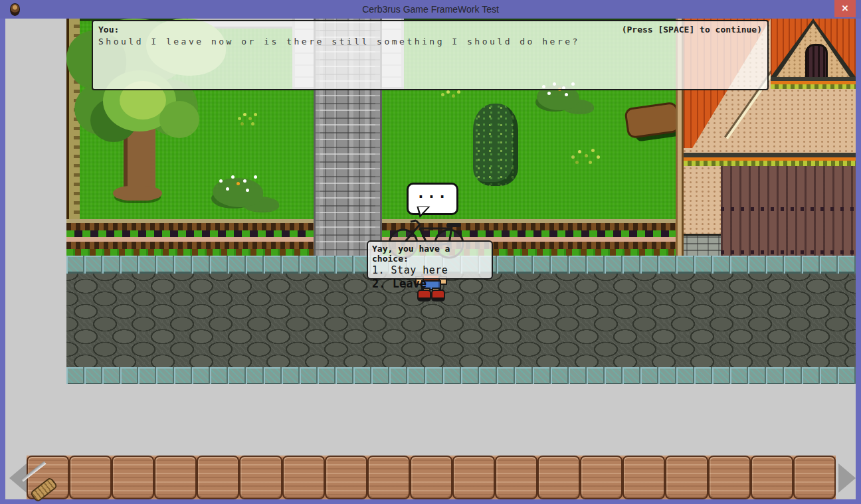 The image size is (861, 504). What do you see at coordinates (430, 502) in the screenshot?
I see `window-border-bottom` at bounding box center [430, 502].